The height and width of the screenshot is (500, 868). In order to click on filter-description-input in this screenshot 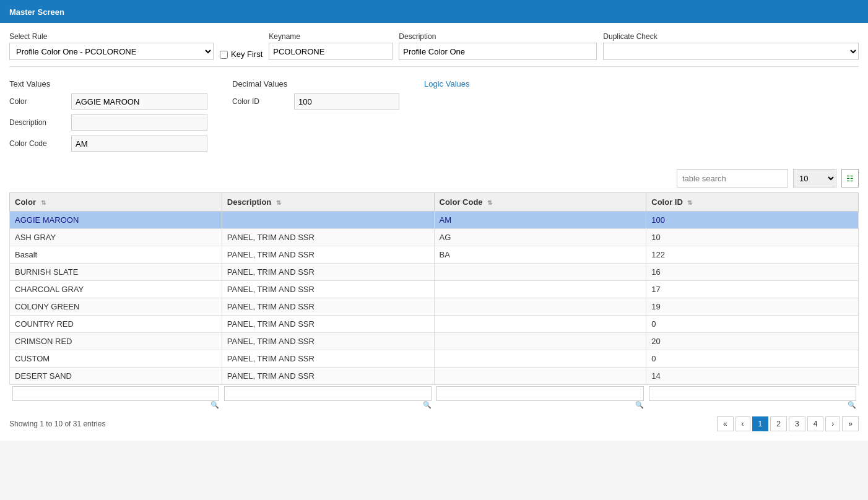, I will do `click(328, 394)`.